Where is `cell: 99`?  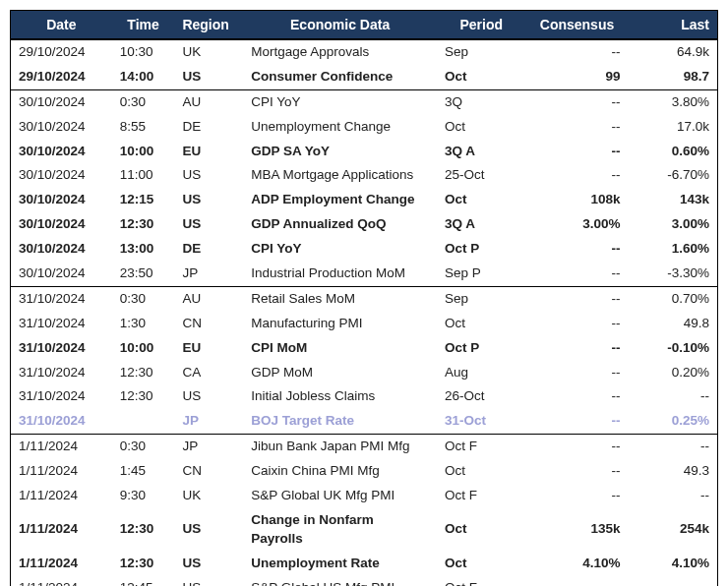
cell: 99 is located at coordinates (577, 77).